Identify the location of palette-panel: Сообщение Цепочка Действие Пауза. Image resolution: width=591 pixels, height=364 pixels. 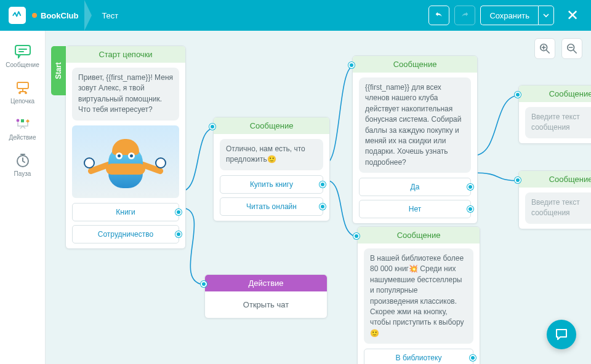
(23, 197).